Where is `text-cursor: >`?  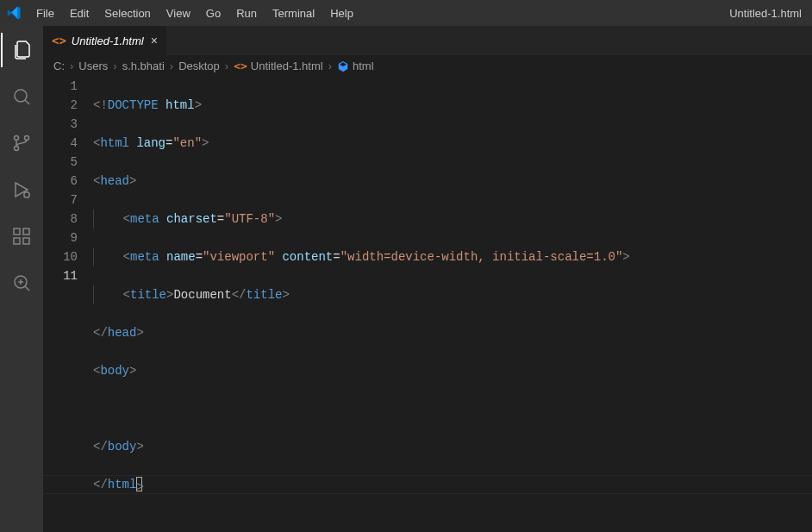
text-cursor: > is located at coordinates (140, 485).